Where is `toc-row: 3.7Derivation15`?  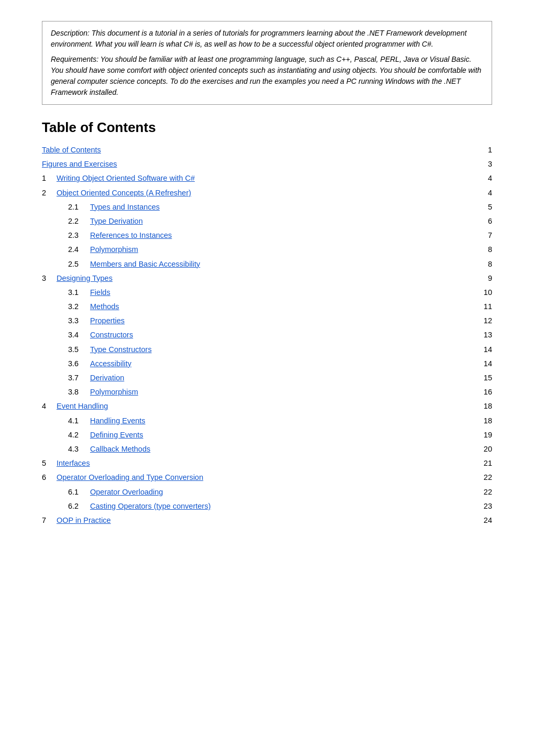
toc-row: 3.7Derivation15 is located at coordinates (267, 378).